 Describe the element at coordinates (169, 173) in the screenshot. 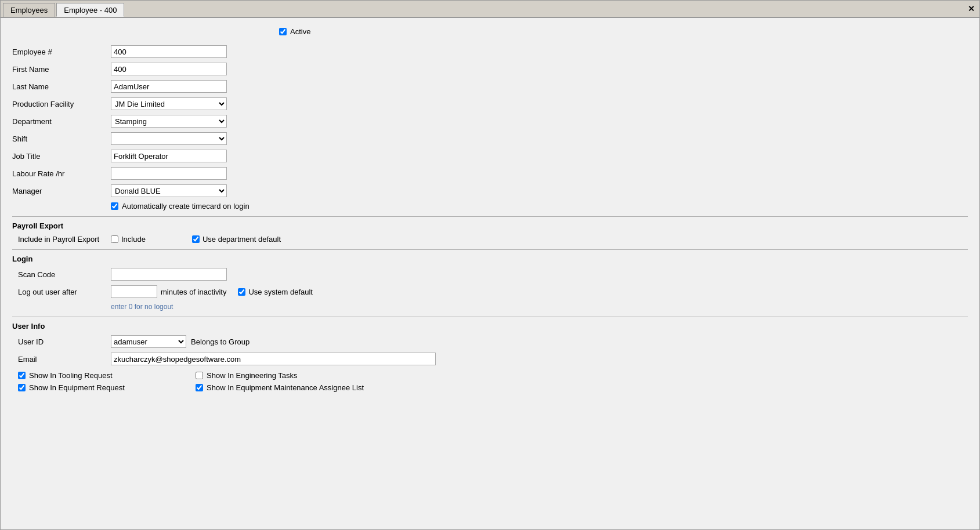

I see `labour-rate-input` at that location.